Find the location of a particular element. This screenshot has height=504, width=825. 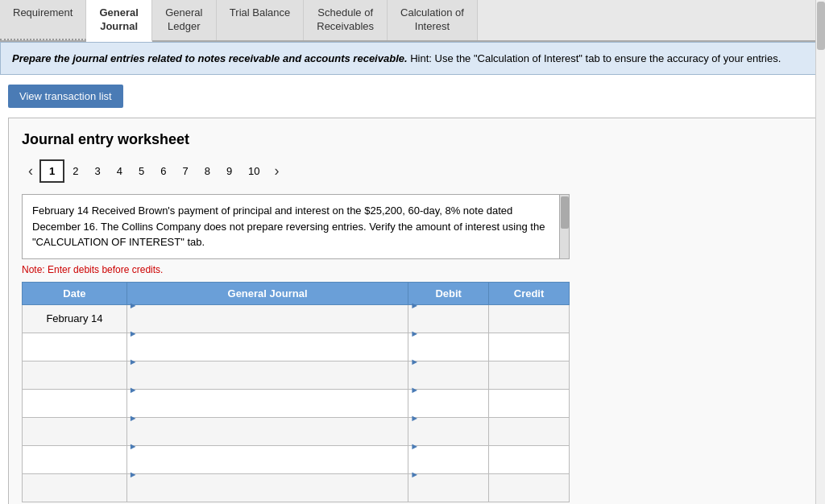

arrow-icon-4: ► is located at coordinates (132, 390).